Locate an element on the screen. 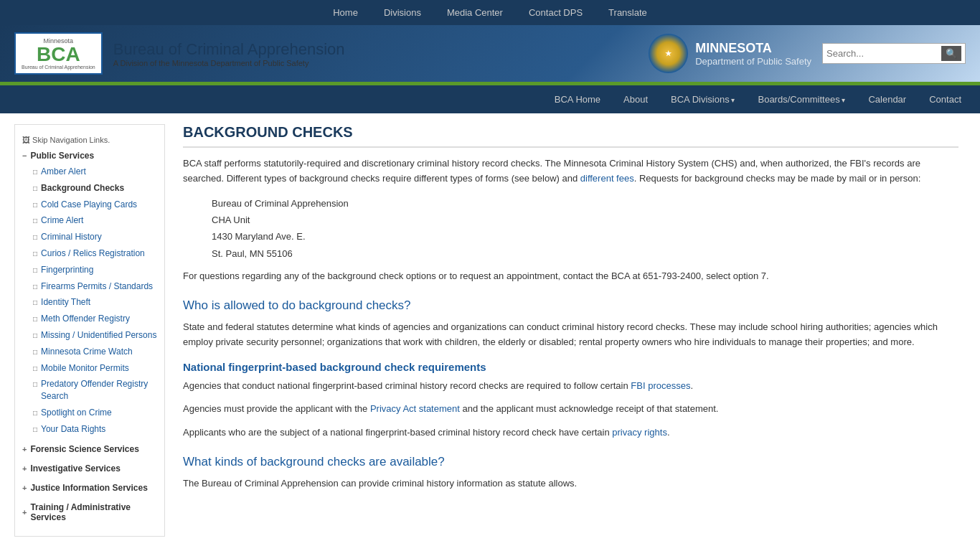 Image resolution: width=980 pixels, height=551 pixels. different-fees-link: different fees is located at coordinates (607, 178).